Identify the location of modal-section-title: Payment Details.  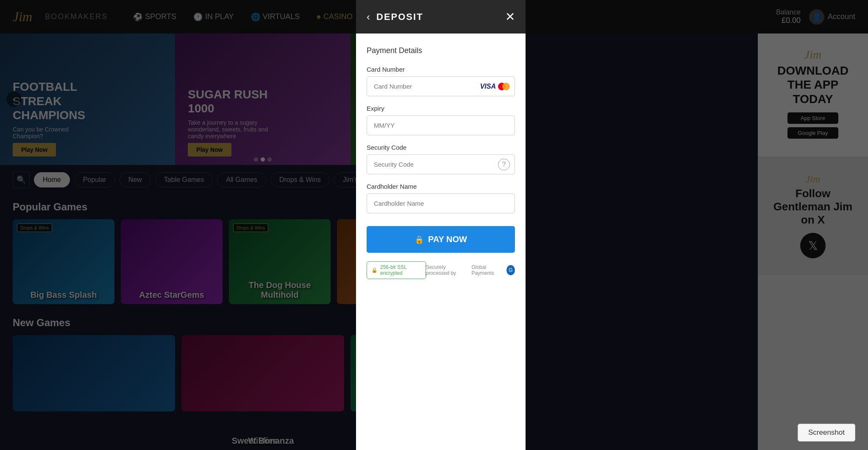
(441, 51).